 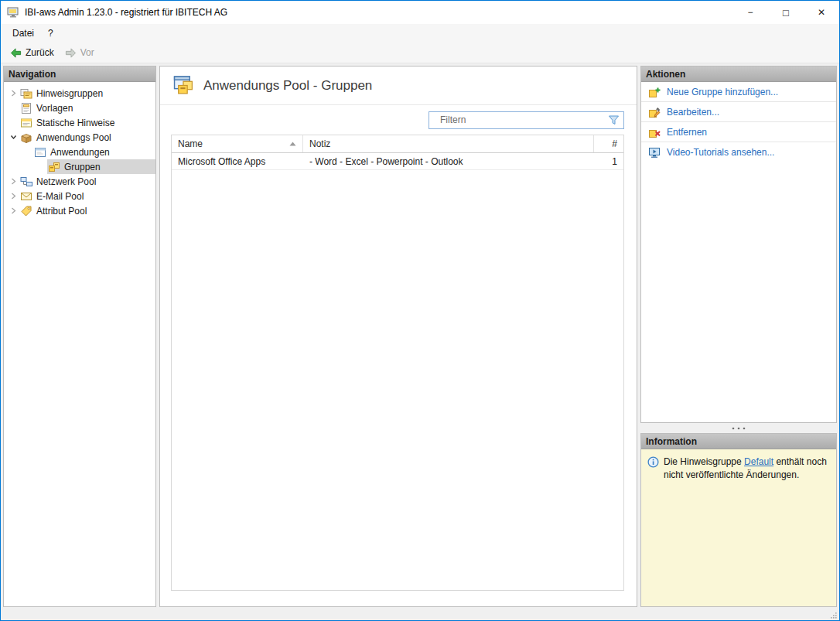 What do you see at coordinates (739, 152) in the screenshot?
I see `action-video-tutorials: Video-Tutorials ansehen...` at bounding box center [739, 152].